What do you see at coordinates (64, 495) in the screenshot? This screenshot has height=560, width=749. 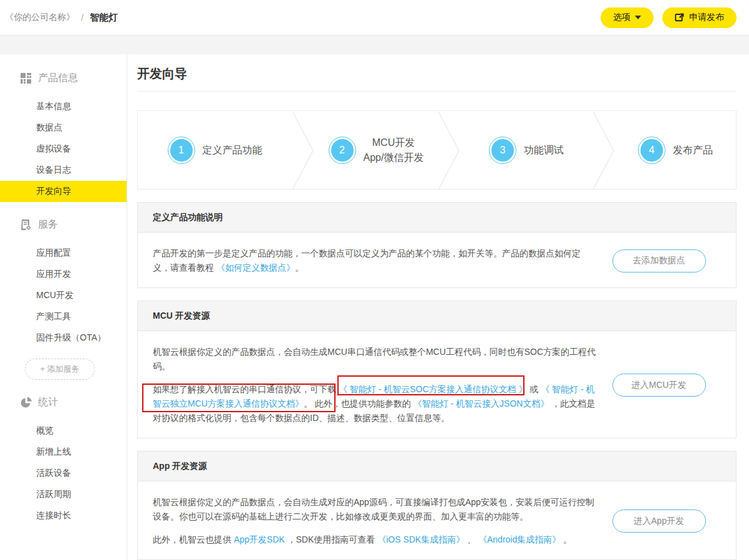 I see `sidebar-item-active-cycle: 活跃周期` at bounding box center [64, 495].